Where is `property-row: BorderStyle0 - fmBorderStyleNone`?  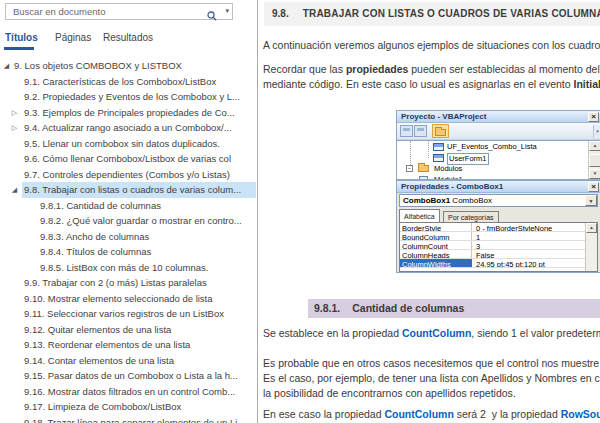
property-row: BorderStyle0 - fmBorderStyleNone is located at coordinates (492, 228).